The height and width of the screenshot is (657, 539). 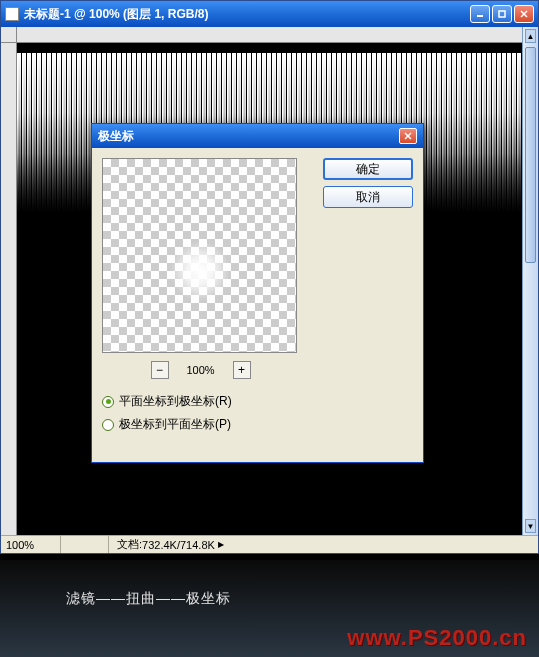 What do you see at coordinates (368, 169) in the screenshot?
I see `ok-button: 确定` at bounding box center [368, 169].